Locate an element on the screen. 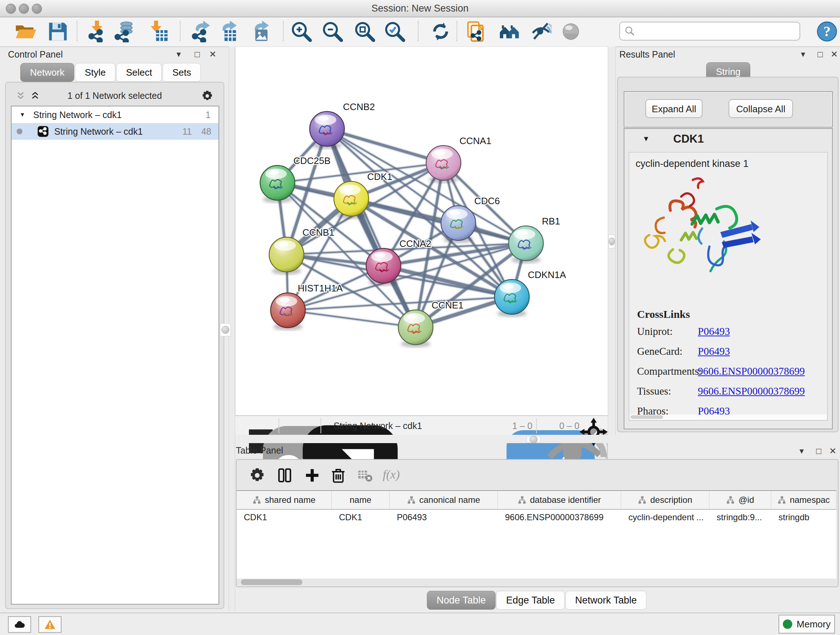  home-icon is located at coordinates (510, 31).